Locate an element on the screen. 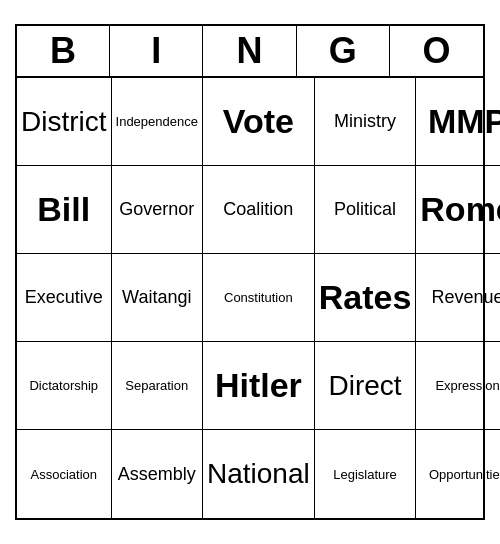  bingo-cell-3: Ministry is located at coordinates (366, 122).